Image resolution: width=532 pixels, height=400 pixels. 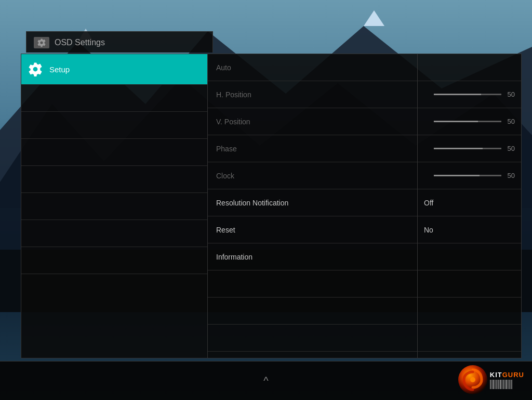 I want to click on barcode, so click(x=507, y=384).